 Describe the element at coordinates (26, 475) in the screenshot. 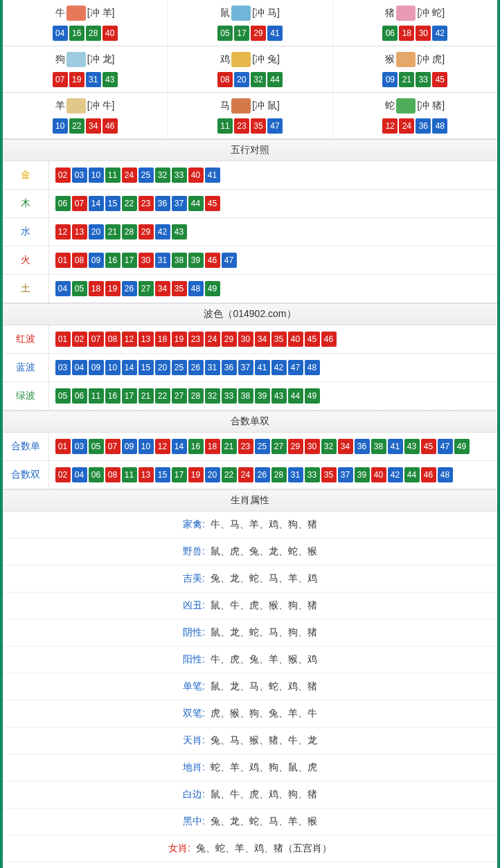

I see `row-label: 合数双` at that location.